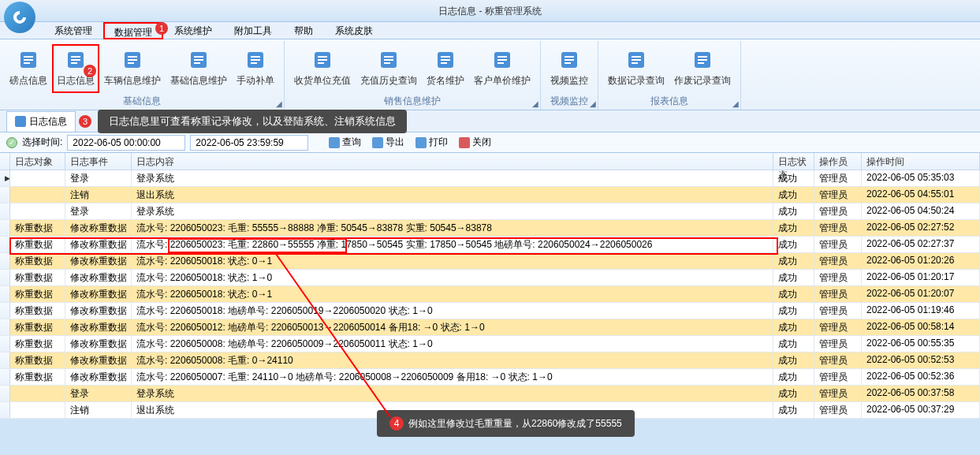 This screenshot has width=980, height=455. What do you see at coordinates (132, 69) in the screenshot?
I see `ribbon-btn-车辆信息维护: 车辆信息维护` at bounding box center [132, 69].